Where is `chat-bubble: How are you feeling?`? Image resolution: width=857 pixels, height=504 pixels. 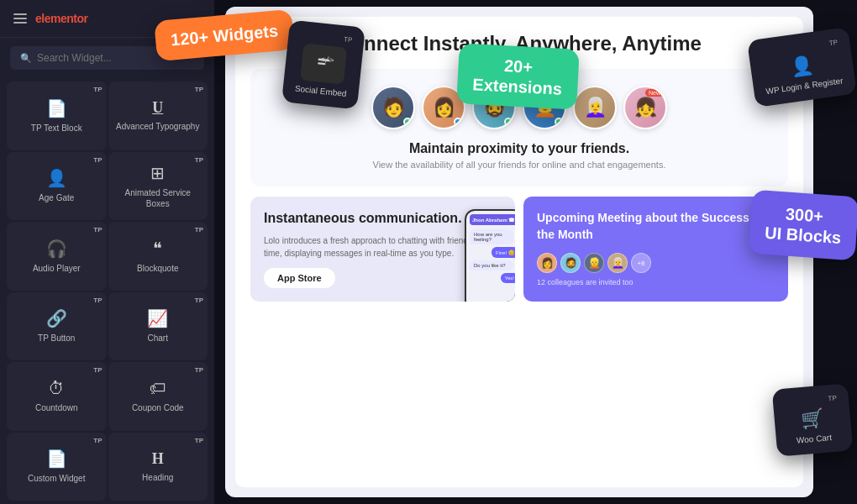
chat-bubble: How are you feeling? is located at coordinates (492, 237).